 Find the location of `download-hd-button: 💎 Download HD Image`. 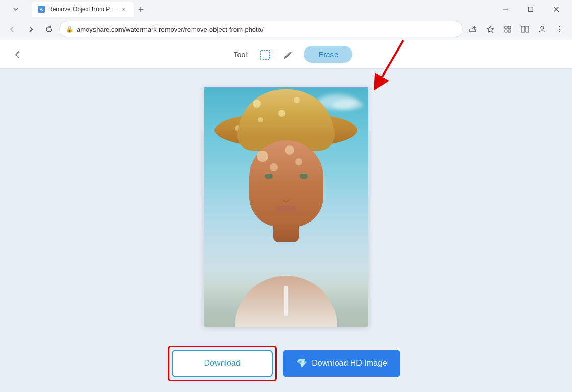

download-hd-button: 💎 Download HD Image is located at coordinates (342, 363).